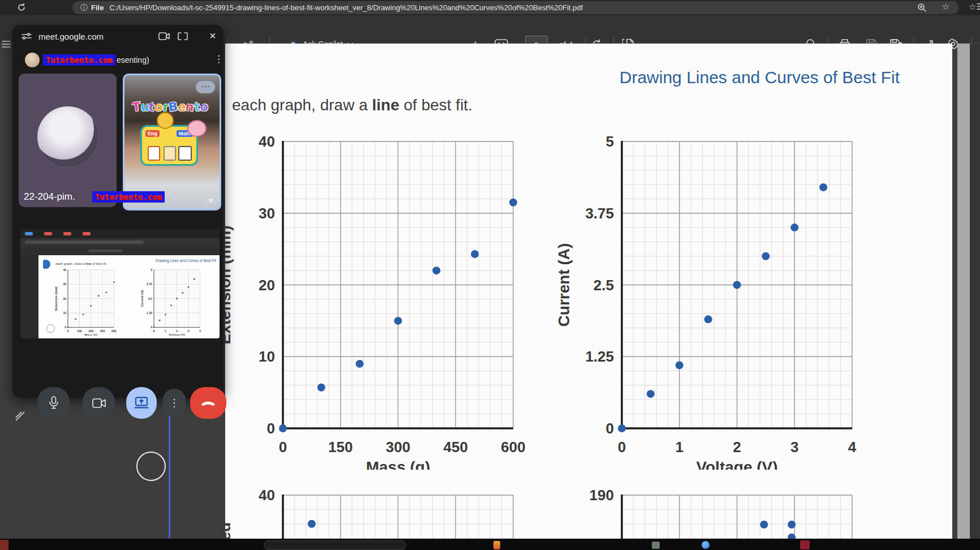 The width and height of the screenshot is (980, 550). What do you see at coordinates (183, 36) in the screenshot?
I see `open-pip-icon` at bounding box center [183, 36].